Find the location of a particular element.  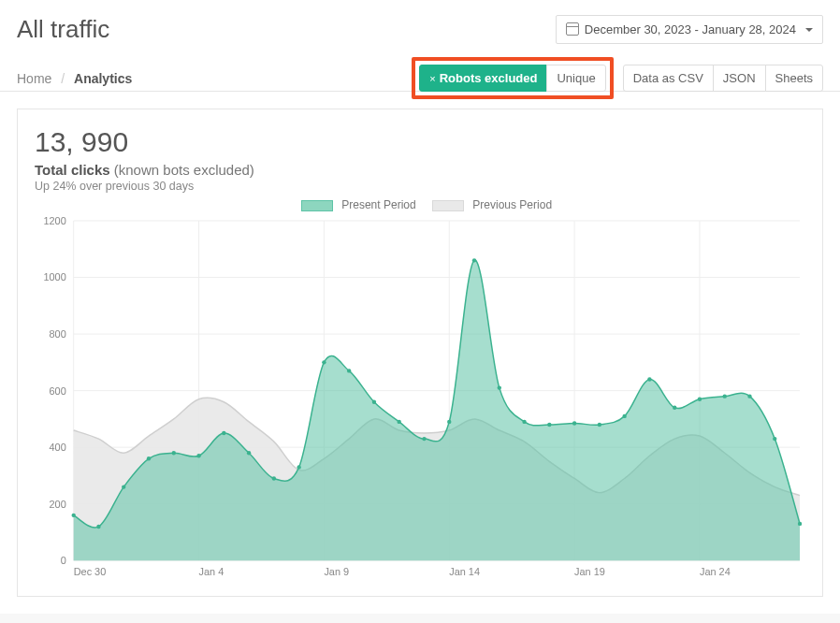

svg-text: Jan 4 is located at coordinates (211, 572).